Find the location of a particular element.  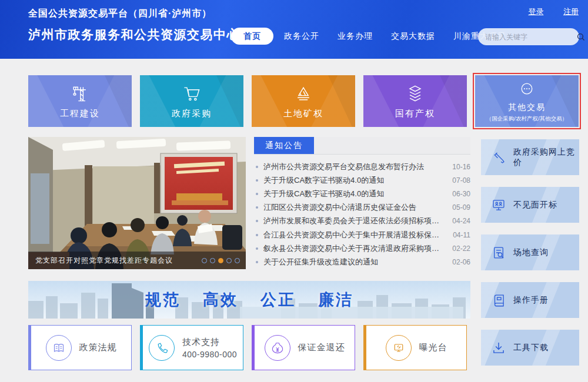

deposit-refund-button: 保证金退还 is located at coordinates (303, 348).